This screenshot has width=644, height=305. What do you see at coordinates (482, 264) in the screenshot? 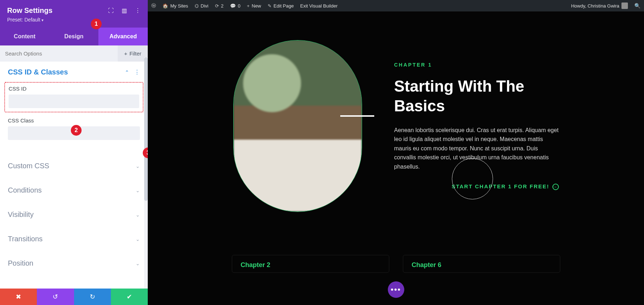
I see `chapter-card: Chapter 6` at bounding box center [482, 264].